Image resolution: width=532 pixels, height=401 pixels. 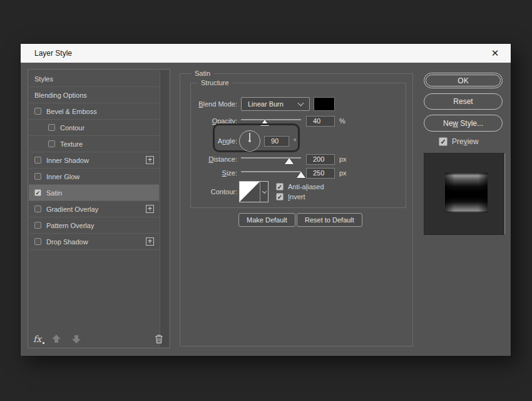 What do you see at coordinates (250, 141) in the screenshot?
I see `angle-center-dot` at bounding box center [250, 141].